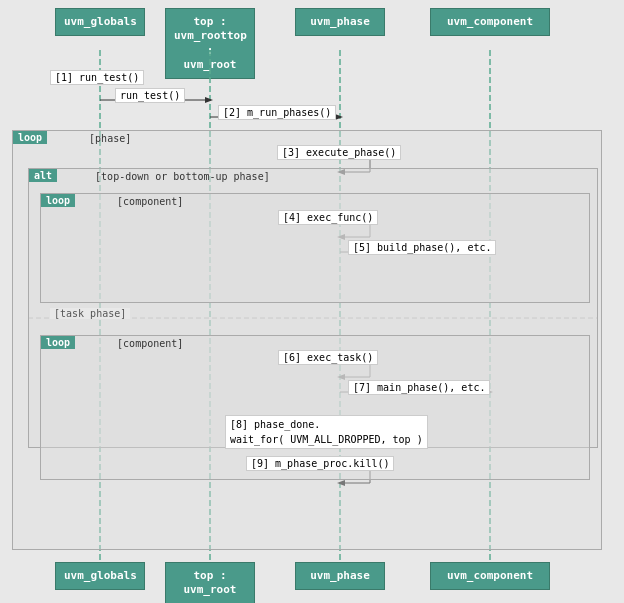 Image resolution: width=624 pixels, height=603 pixels. Describe the element at coordinates (150, 96) in the screenshot. I see `msg-run-test: run_test()` at that location.